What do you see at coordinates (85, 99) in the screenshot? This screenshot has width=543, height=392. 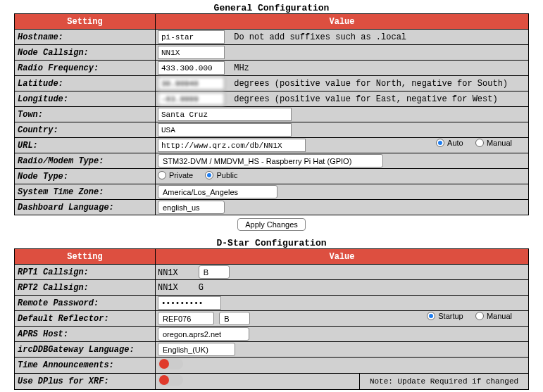 I see `longitude-label: Longitude:` at bounding box center [85, 99].